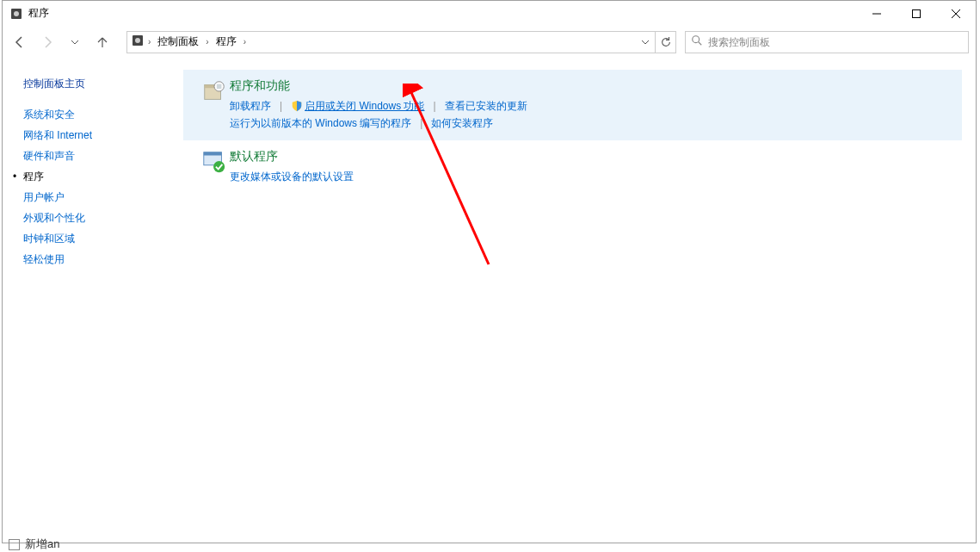 The image size is (980, 552). I want to click on compatibility-link: 运行为以前版本的 Windows 编写的程序, so click(320, 123).